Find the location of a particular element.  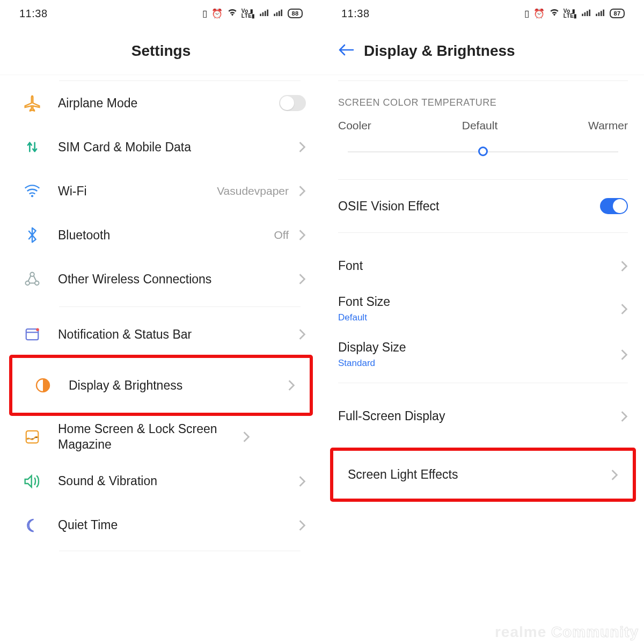

row-label: Other Wireless Connections is located at coordinates (177, 279).